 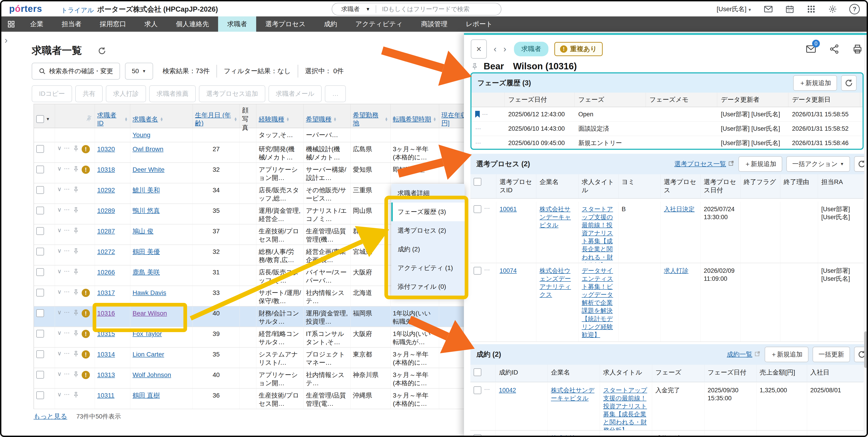 What do you see at coordinates (106, 149) in the screenshot?
I see `candidate-id-link: 10320` at bounding box center [106, 149].